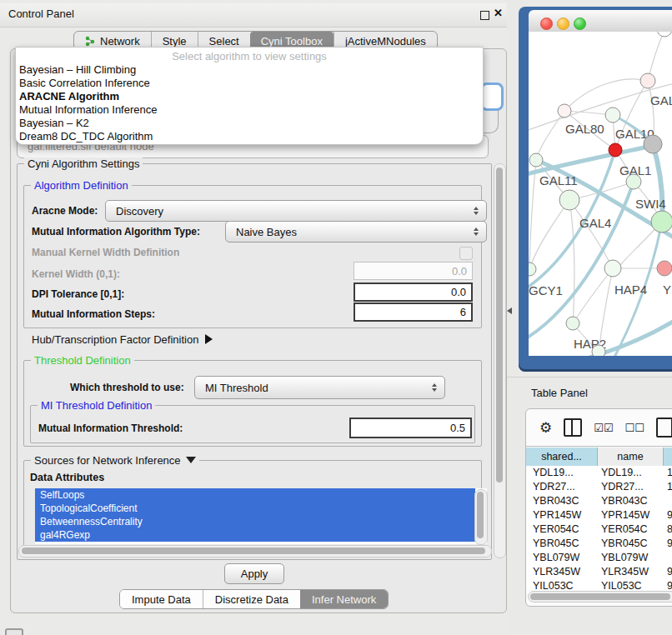 This screenshot has width=672, height=635. What do you see at coordinates (250, 97) in the screenshot?
I see `algorithm-option: ARACNE Algorithm` at bounding box center [250, 97].